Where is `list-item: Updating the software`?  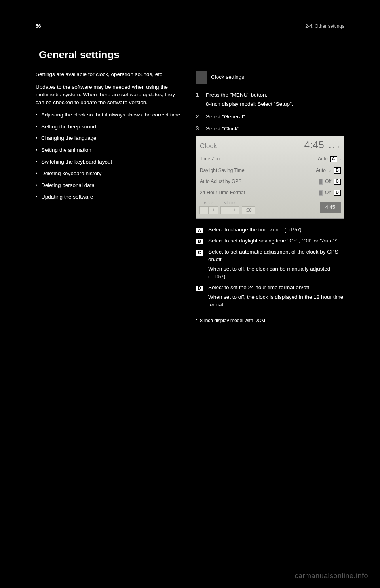
list-item: Updating the software is located at coordinates (110, 197).